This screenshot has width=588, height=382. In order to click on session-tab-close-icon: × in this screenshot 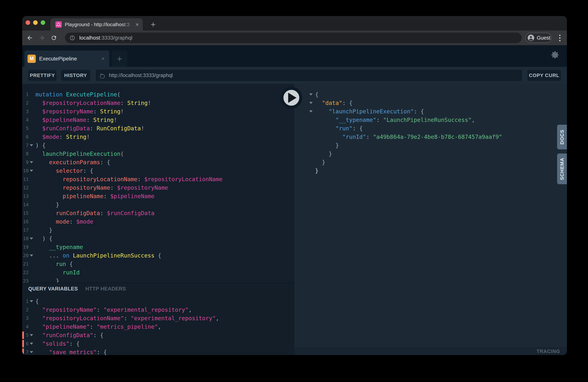, I will do `click(103, 59)`.